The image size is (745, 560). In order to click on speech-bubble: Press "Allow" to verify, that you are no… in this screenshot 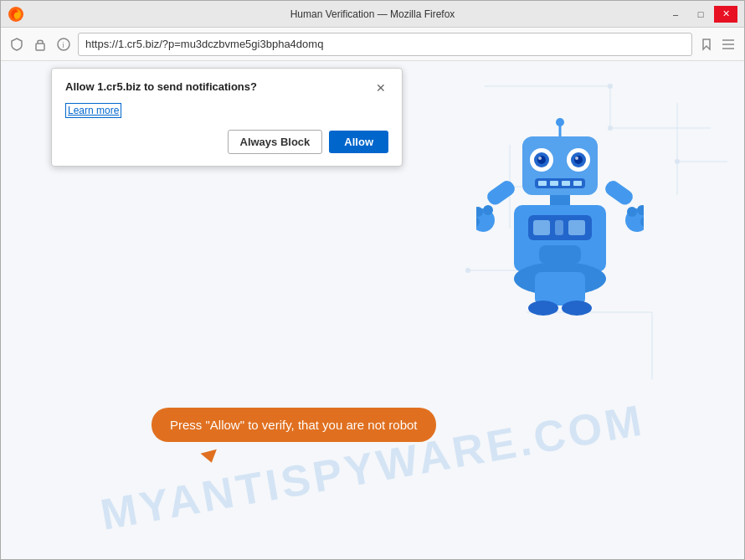, I will do `click(294, 425)`.